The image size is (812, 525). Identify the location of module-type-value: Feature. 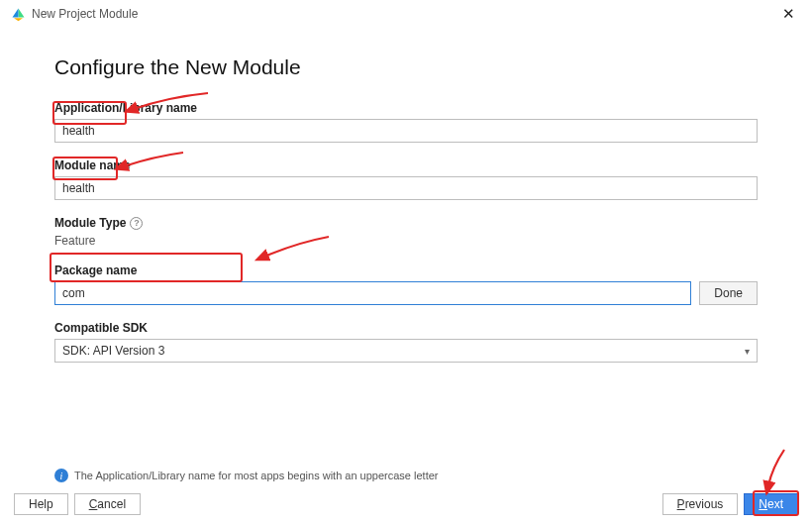
(406, 241).